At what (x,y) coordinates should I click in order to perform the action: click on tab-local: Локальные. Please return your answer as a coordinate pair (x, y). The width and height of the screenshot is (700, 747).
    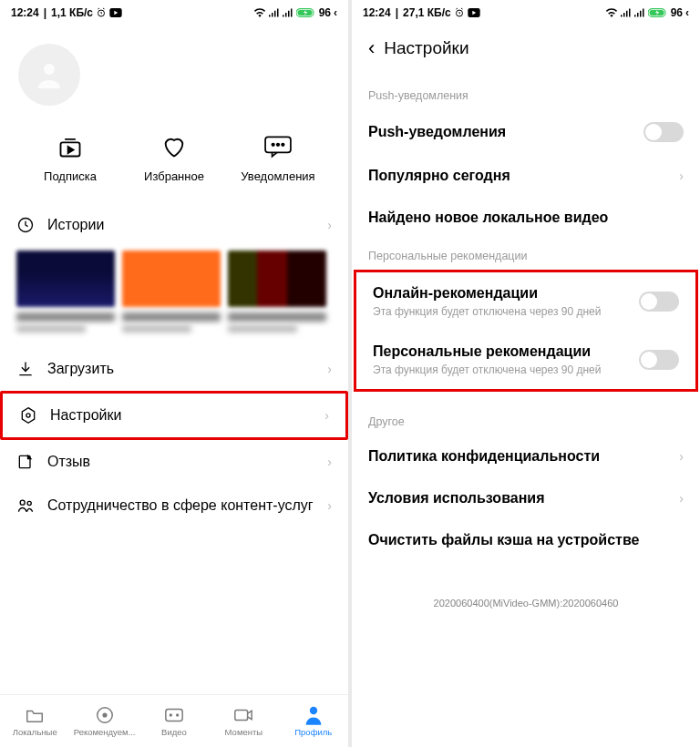
    Looking at the image, I should click on (35, 721).